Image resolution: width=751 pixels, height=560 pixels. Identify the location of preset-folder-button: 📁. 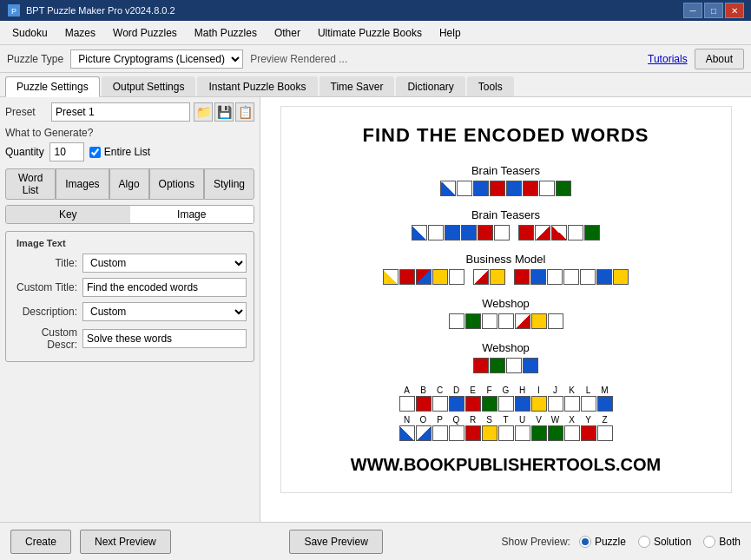
(203, 112).